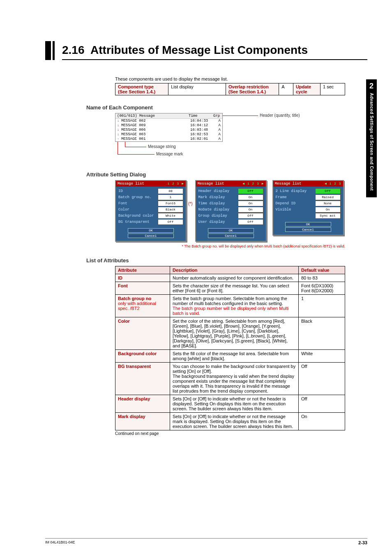  Describe the element at coordinates (151, 222) in the screenshot. I see `dialog-field-row: BG transparentOff` at that location.